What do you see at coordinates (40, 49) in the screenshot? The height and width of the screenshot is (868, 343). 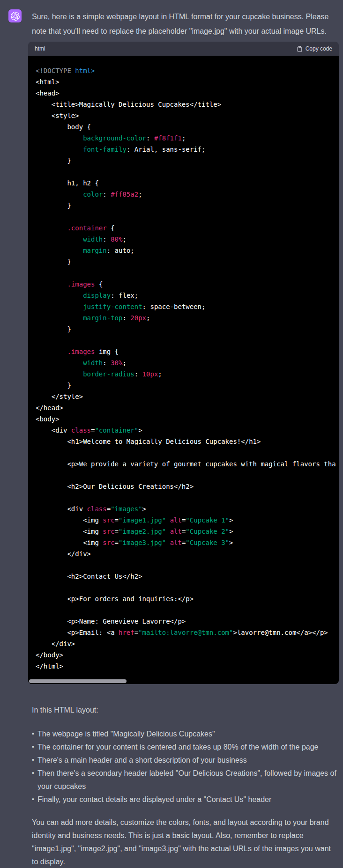 I see `code-language-label: html` at bounding box center [40, 49].